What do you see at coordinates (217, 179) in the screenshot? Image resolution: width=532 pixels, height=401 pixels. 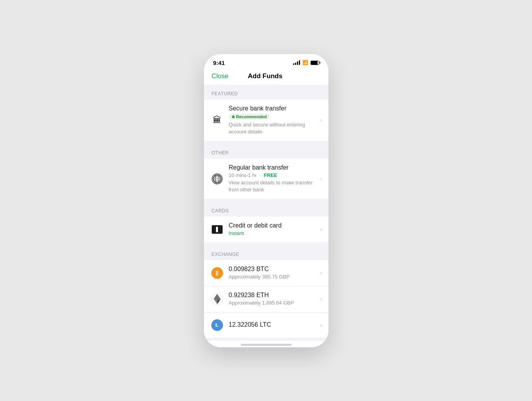 I see `globe-icon-wrap` at bounding box center [217, 179].